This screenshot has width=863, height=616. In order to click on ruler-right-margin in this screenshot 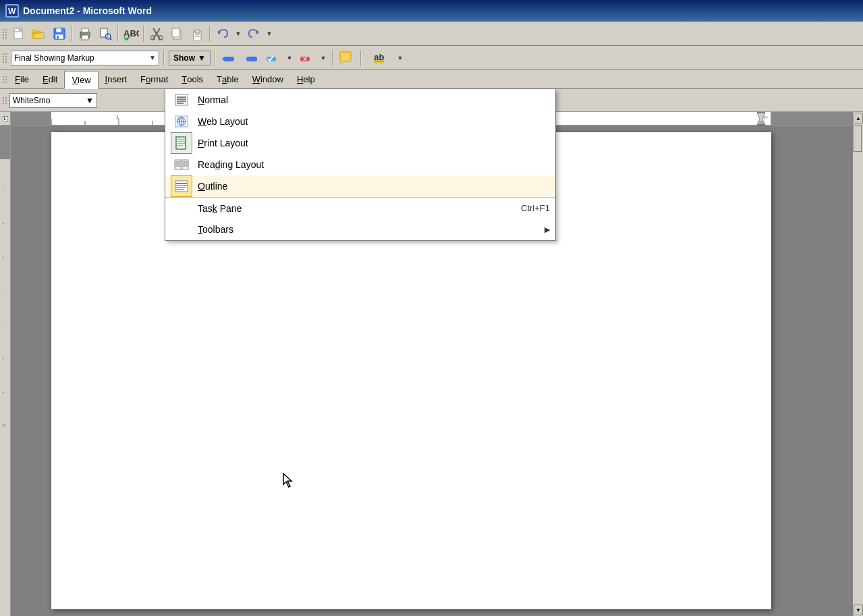, I will do `click(812, 119)`.